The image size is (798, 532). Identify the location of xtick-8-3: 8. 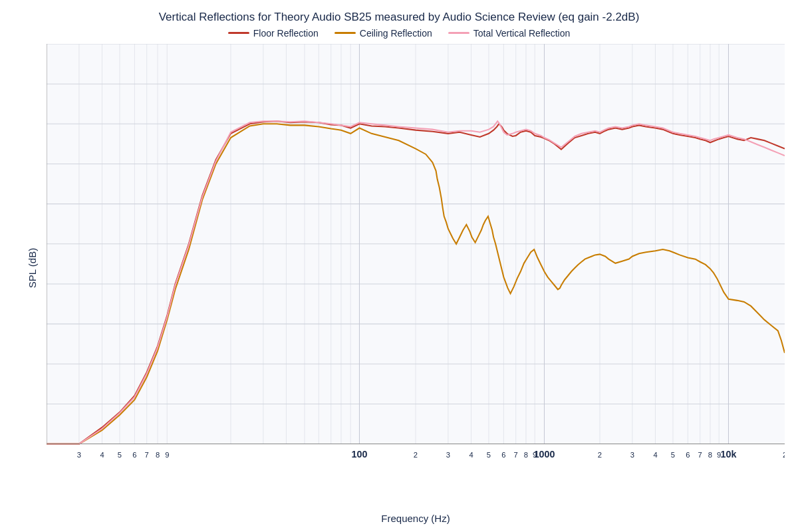
(710, 455).